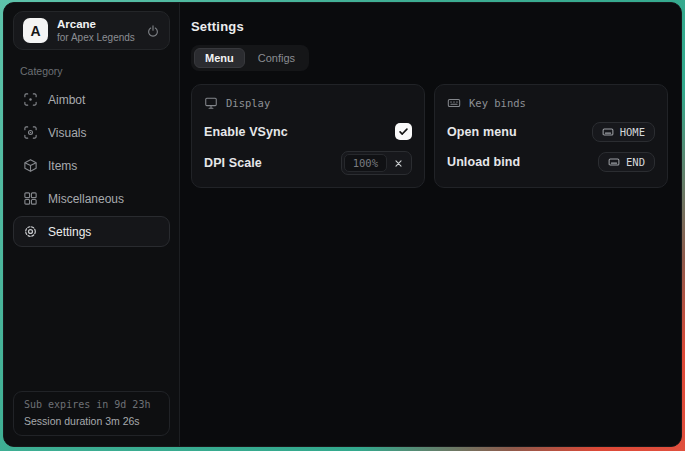  What do you see at coordinates (92, 71) in the screenshot?
I see `sidebar-category-label: Category` at bounding box center [92, 71].